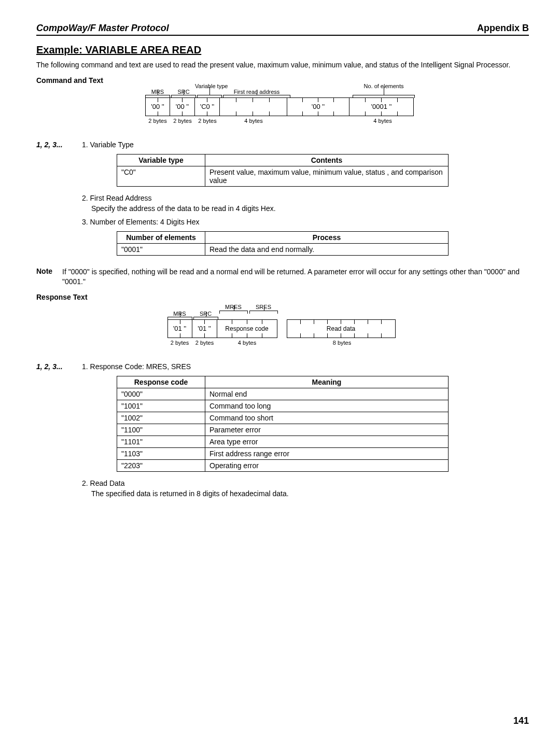  Describe the element at coordinates (283, 244) in the screenshot. I see `elements-table: Number of elements Process "0001" Read t…` at that location.